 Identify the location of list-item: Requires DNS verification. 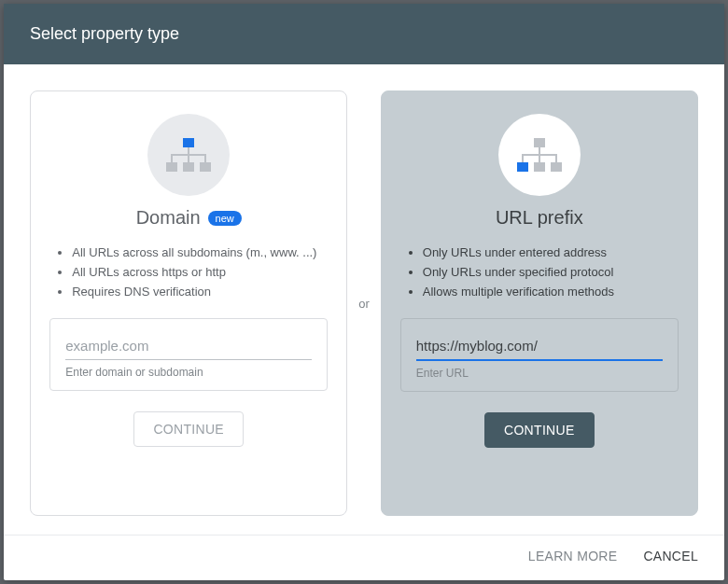
(200, 293).